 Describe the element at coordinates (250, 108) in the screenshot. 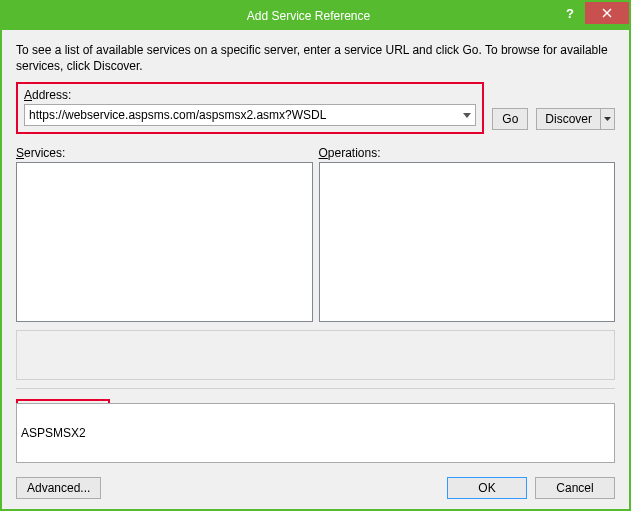

I see `address-highlight: Address:` at that location.